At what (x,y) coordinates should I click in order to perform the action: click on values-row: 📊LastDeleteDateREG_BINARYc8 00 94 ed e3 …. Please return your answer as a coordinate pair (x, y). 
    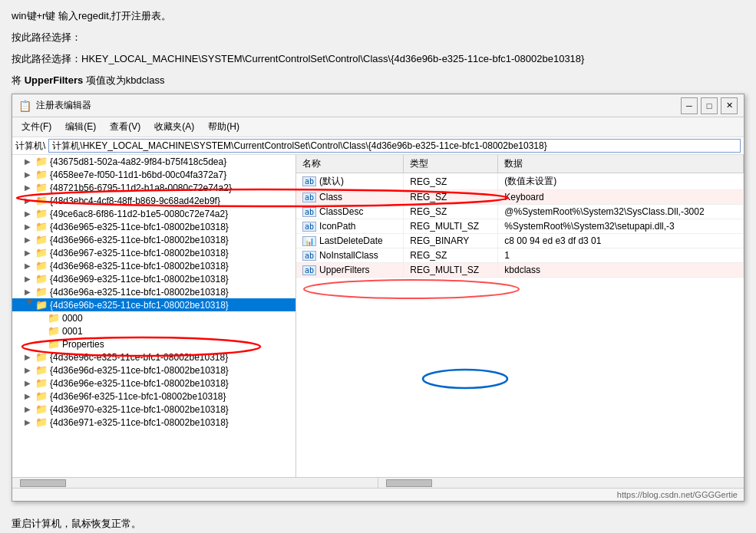
    Looking at the image, I should click on (520, 241).